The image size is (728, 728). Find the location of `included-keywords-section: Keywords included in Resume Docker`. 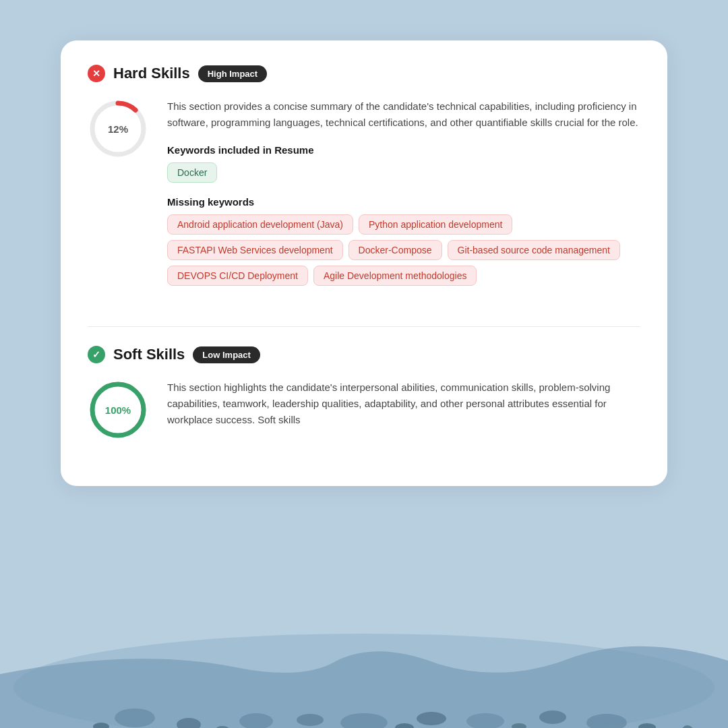

included-keywords-section: Keywords included in Resume Docker is located at coordinates (404, 163).